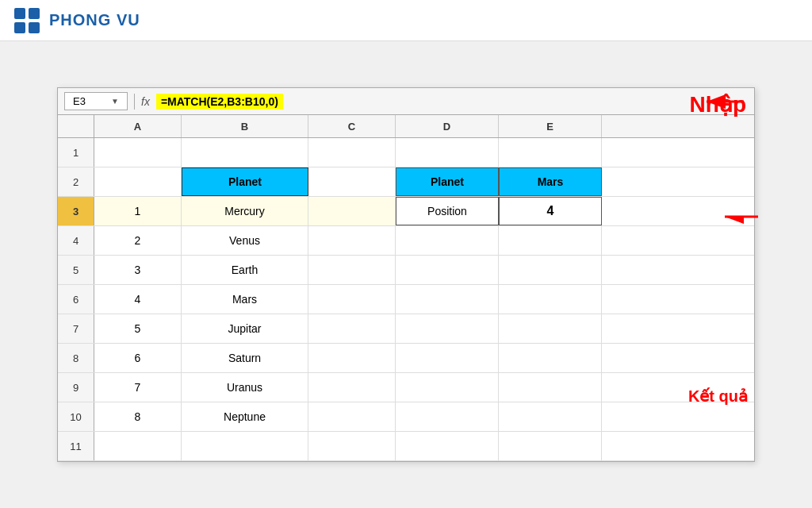 Image resolution: width=812 pixels, height=508 pixels. What do you see at coordinates (76, 241) in the screenshot?
I see `row-header-4: 4` at bounding box center [76, 241].